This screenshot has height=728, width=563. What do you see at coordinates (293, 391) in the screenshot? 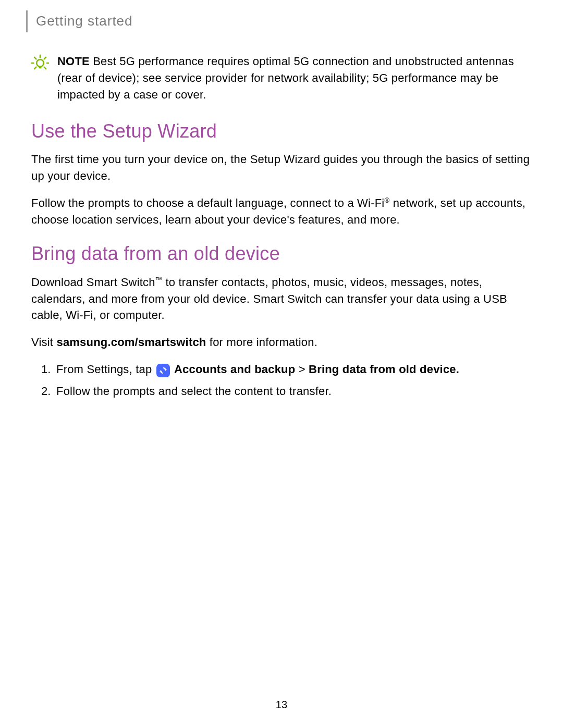
I see `step-2: Follow the prompts and select the conten…` at bounding box center [293, 391].